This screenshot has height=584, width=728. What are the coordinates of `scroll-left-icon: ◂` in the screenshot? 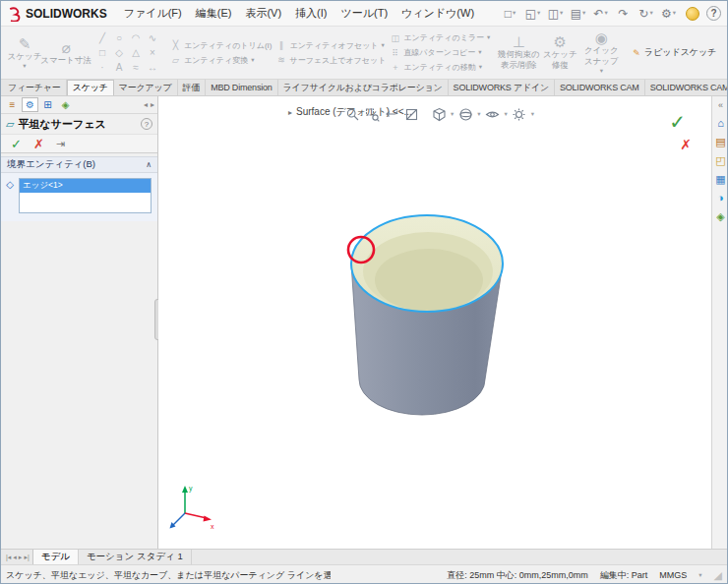 It's located at (146, 104).